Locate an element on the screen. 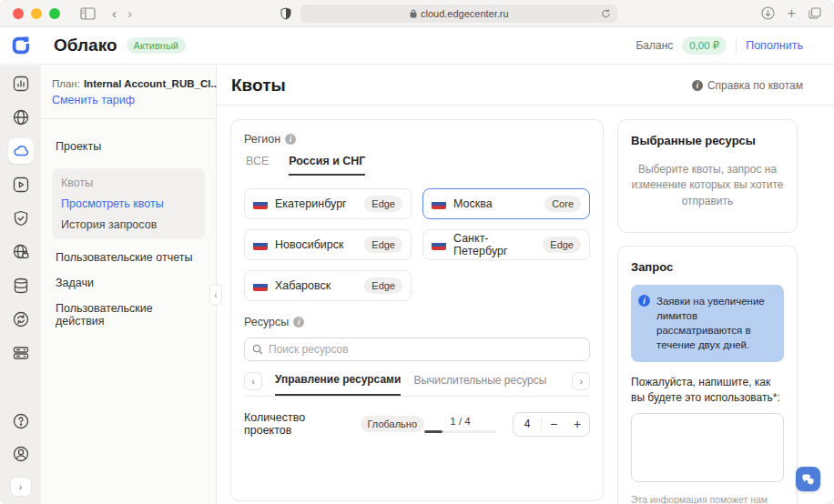  sidebar-item-projects: Проекты is located at coordinates (128, 146).